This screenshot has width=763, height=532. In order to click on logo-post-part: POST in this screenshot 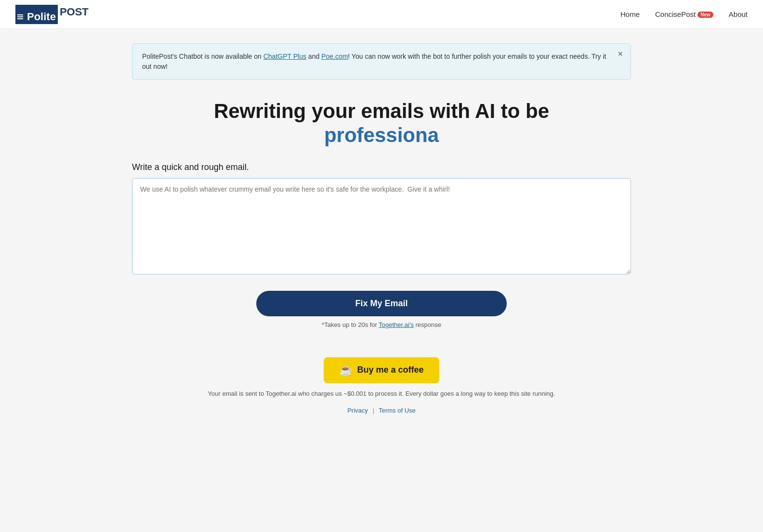, I will do `click(74, 14)`.